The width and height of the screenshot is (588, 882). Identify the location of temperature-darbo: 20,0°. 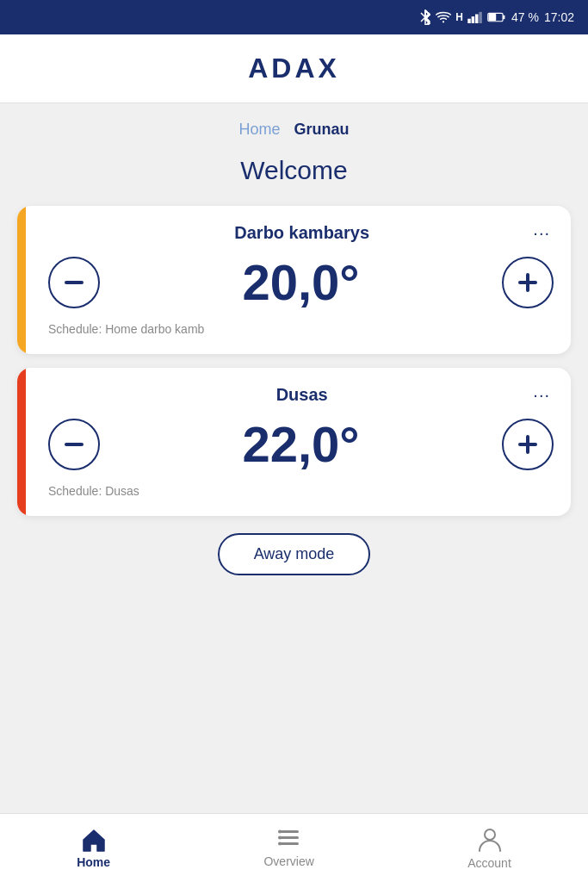
(300, 283).